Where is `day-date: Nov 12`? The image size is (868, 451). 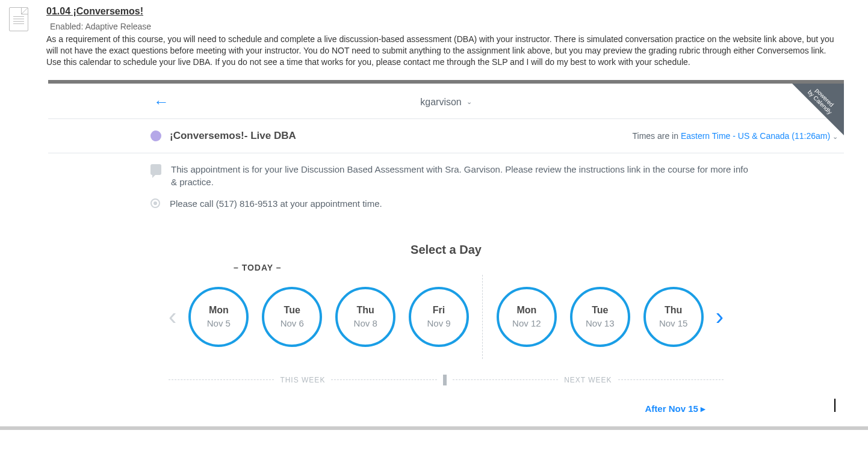 day-date: Nov 12 is located at coordinates (527, 324).